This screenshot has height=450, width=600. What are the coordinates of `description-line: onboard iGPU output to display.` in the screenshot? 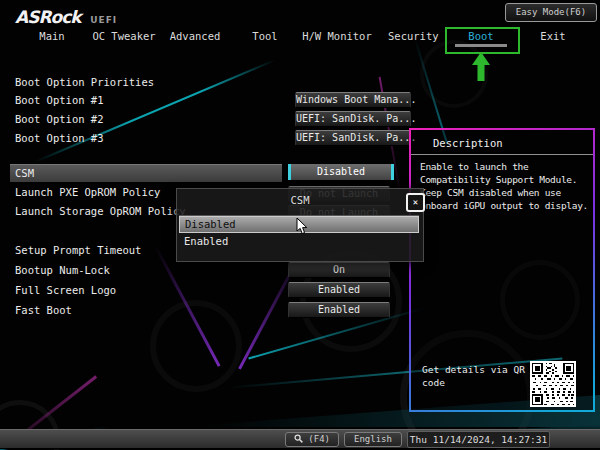 It's located at (504, 206).